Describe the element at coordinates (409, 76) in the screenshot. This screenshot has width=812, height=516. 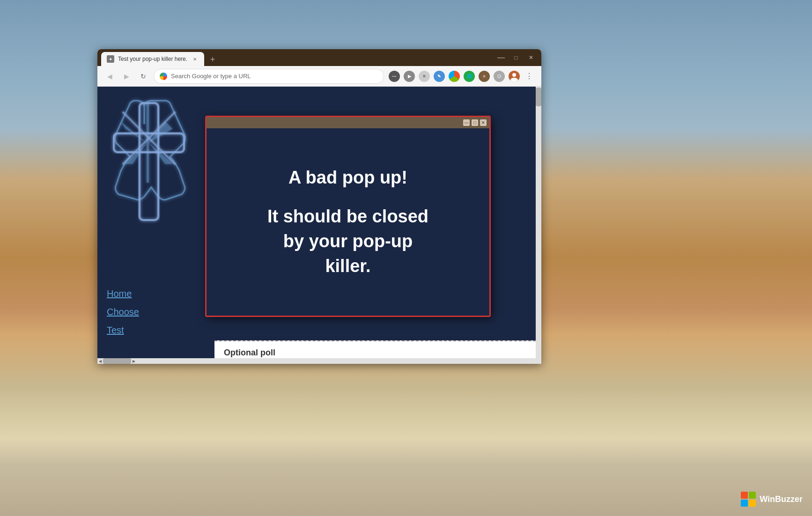
I see `media-icon: ▶` at that location.